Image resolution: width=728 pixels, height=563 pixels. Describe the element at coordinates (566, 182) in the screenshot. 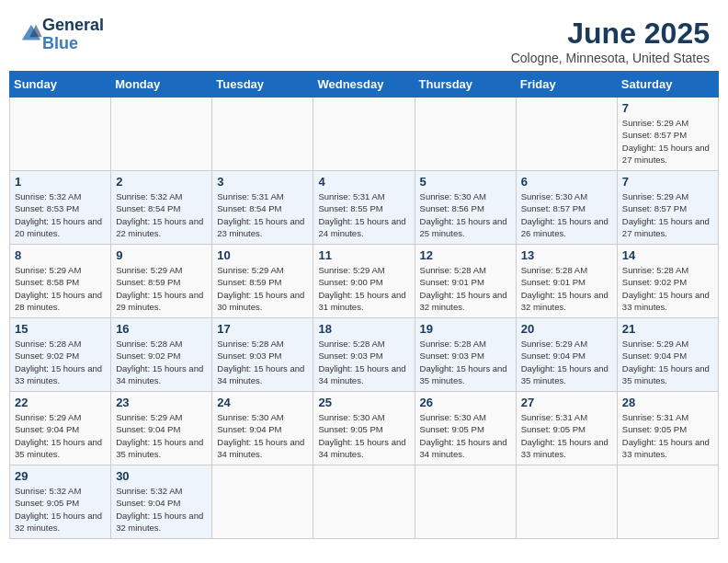

I see `day-number: 6` at that location.